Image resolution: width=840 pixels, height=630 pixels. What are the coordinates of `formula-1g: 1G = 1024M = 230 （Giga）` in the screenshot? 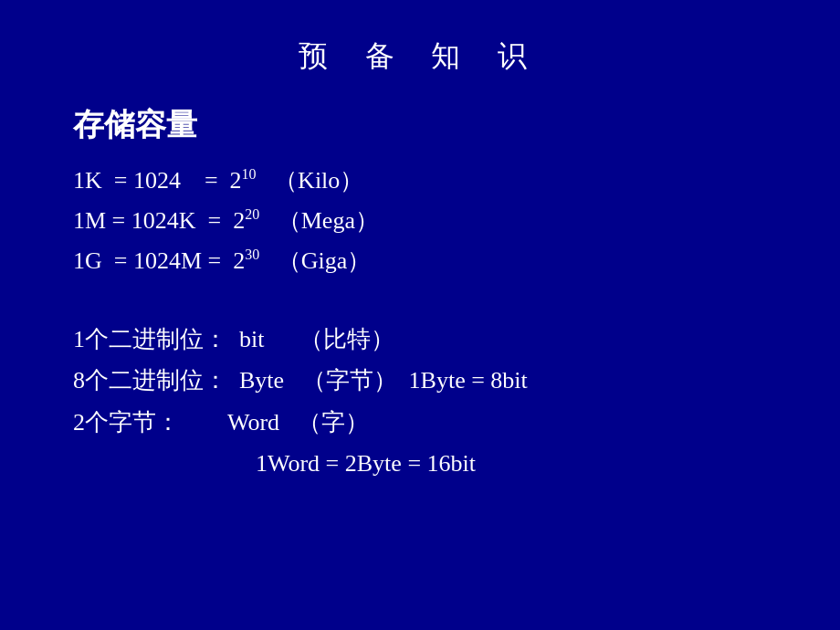 It's located at (420, 261).